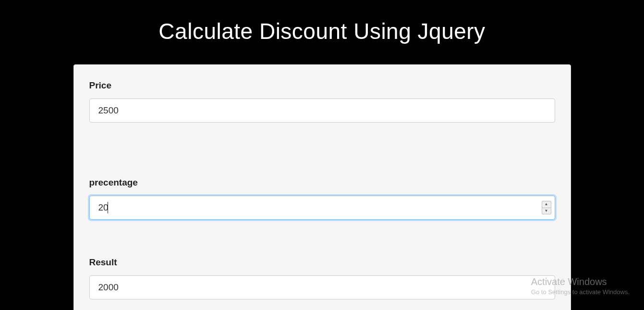  I want to click on percentage-input, so click(322, 208).